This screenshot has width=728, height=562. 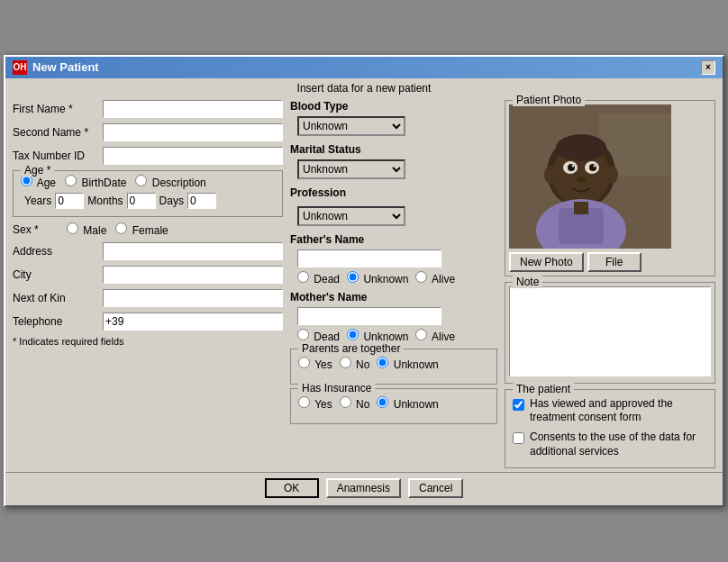 I want to click on city-input, so click(x=193, y=275).